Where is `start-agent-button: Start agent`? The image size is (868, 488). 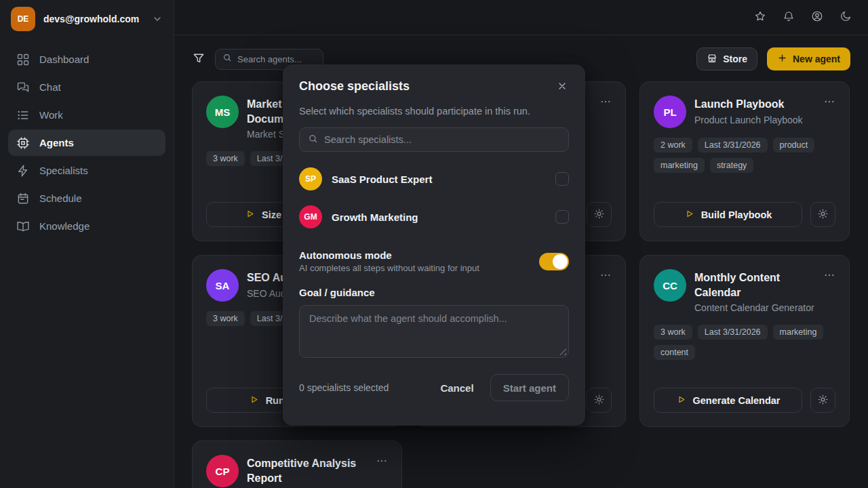 start-agent-button: Start agent is located at coordinates (530, 388).